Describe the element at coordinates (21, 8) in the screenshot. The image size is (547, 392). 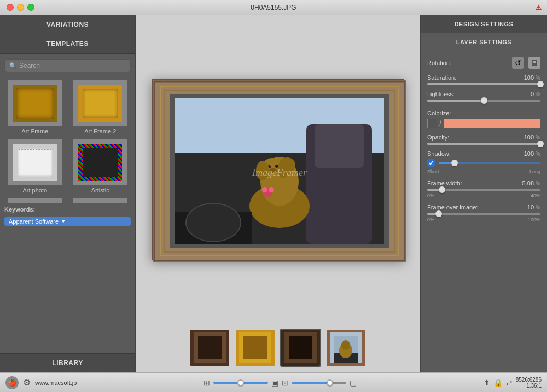
I see `minimize-button` at that location.